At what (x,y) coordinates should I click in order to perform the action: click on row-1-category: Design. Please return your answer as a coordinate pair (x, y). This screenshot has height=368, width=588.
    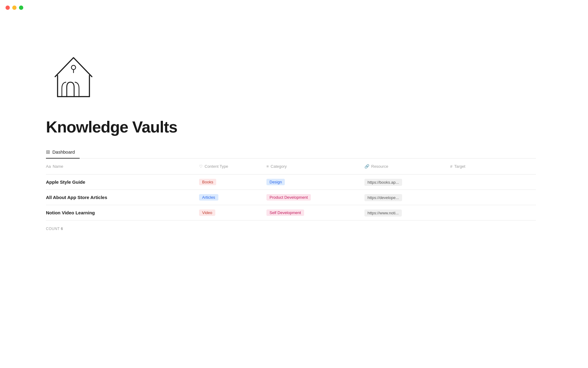
    Looking at the image, I should click on (315, 182).